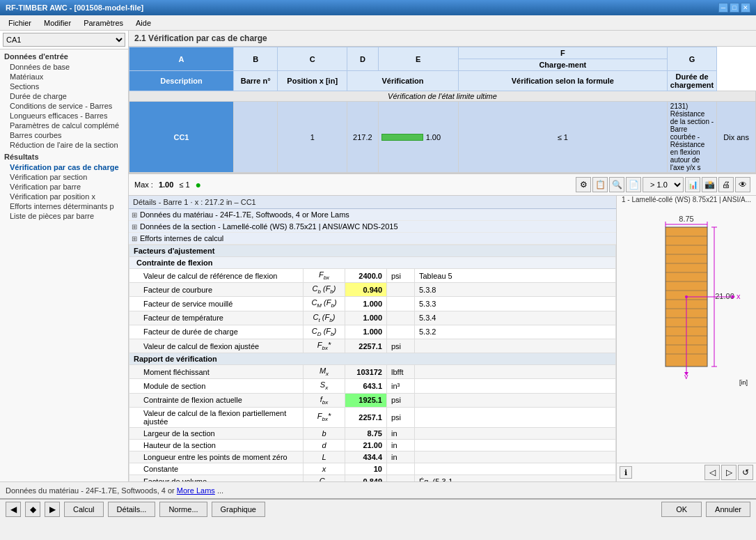 The image size is (756, 540). I want to click on drawing-title: 1 - Lamellé-collé (WS) 8.75x21 | ANSI/A.…, so click(686, 199).